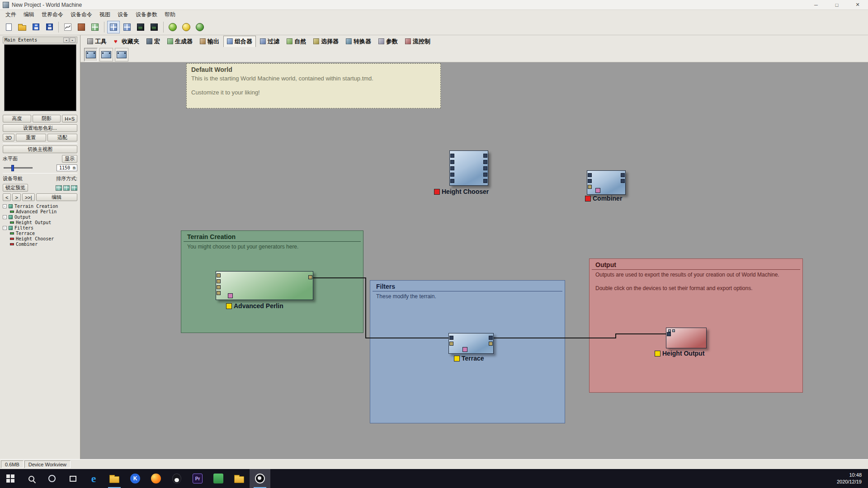  I want to click on collapse-icon, so click(5, 206).